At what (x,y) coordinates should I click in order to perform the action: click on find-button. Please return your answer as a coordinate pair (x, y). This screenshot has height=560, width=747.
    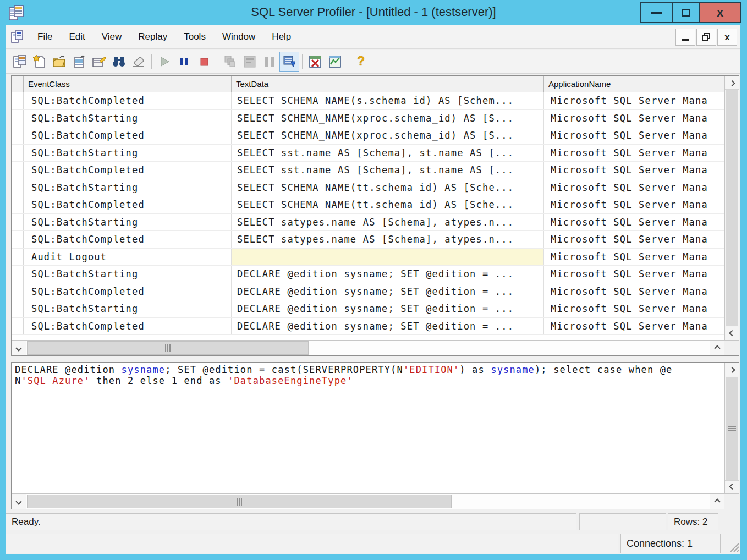
    Looking at the image, I should click on (119, 62).